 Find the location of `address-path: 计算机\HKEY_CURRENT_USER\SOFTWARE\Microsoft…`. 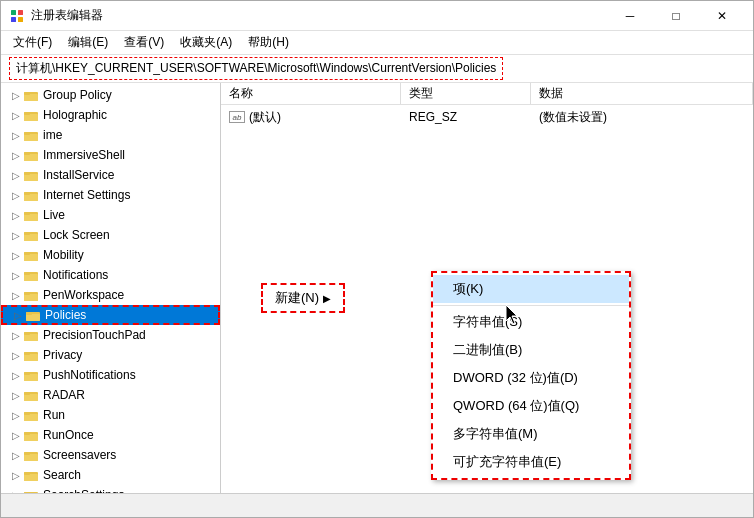

address-path: 计算机\HKEY_CURRENT_USER\SOFTWARE\Microsoft… is located at coordinates (256, 68).